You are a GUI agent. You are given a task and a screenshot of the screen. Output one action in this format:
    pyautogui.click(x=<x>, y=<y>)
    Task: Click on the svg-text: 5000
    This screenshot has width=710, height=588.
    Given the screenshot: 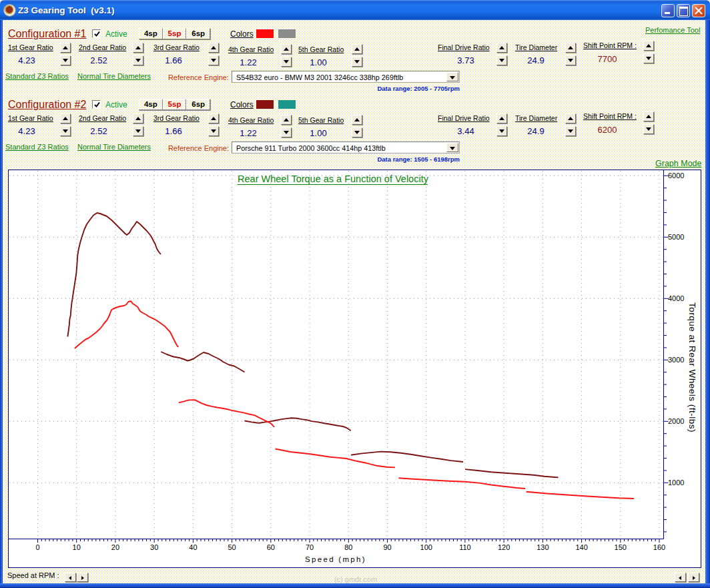 What is the action you would take?
    pyautogui.click(x=676, y=237)
    